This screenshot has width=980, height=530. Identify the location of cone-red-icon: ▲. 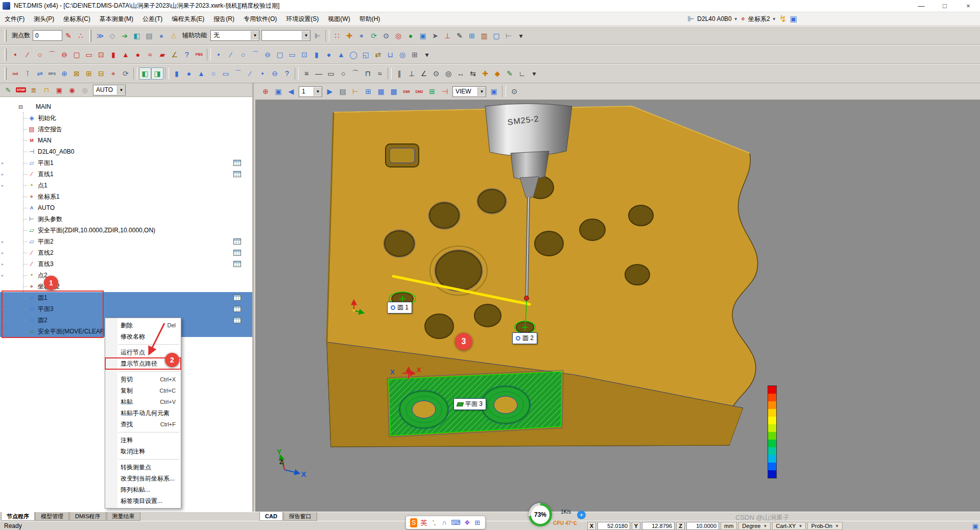
(126, 55).